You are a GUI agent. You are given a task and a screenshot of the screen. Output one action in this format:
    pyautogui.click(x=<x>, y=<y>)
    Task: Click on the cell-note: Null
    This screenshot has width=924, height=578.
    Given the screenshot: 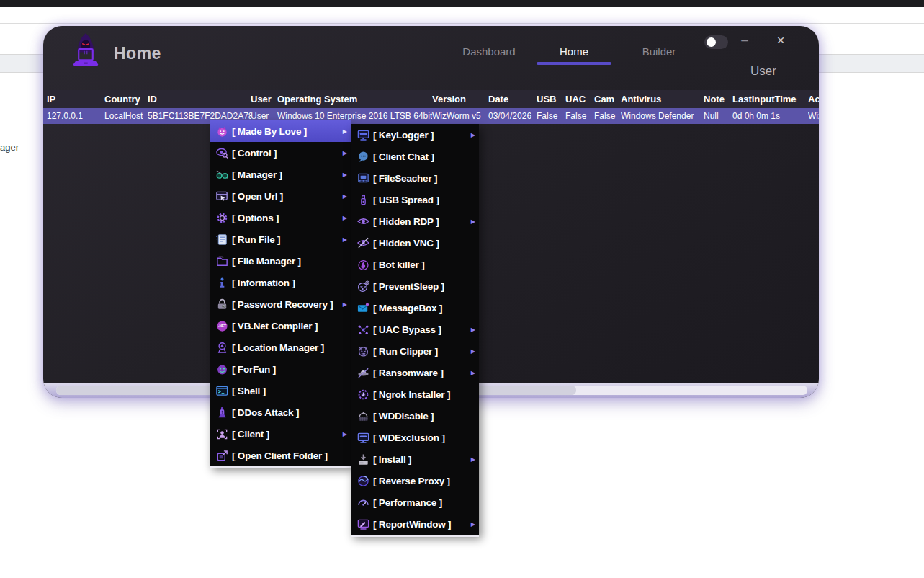 What is the action you would take?
    pyautogui.click(x=718, y=116)
    